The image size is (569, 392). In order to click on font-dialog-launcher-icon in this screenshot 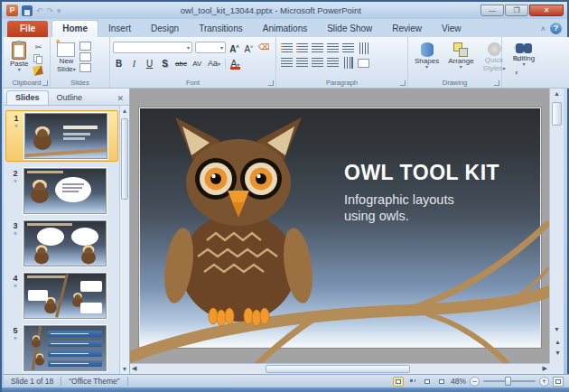, I will do `click(271, 83)`.